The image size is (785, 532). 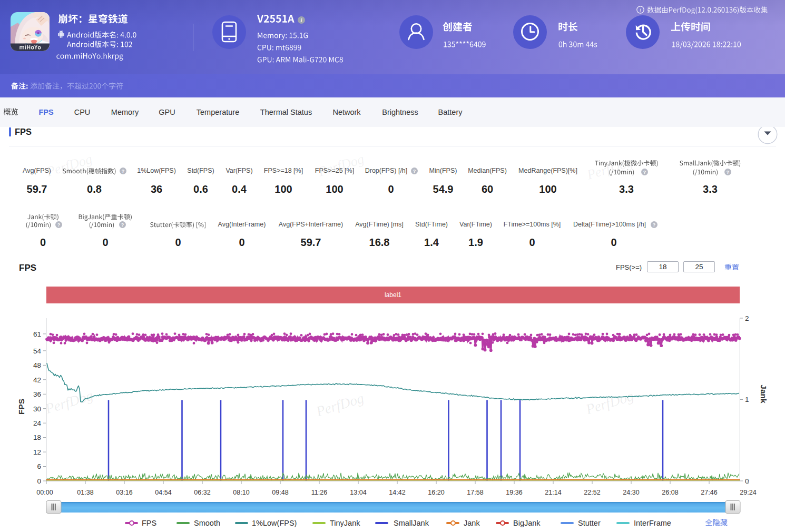 I want to click on svg-text: 36, so click(x=37, y=394).